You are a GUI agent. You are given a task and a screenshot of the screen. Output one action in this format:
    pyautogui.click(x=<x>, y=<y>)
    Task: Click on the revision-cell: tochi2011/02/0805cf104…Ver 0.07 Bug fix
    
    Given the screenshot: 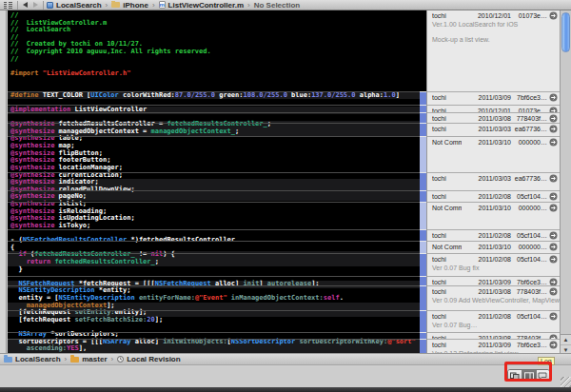 What is the action you would take?
    pyautogui.click(x=493, y=265)
    